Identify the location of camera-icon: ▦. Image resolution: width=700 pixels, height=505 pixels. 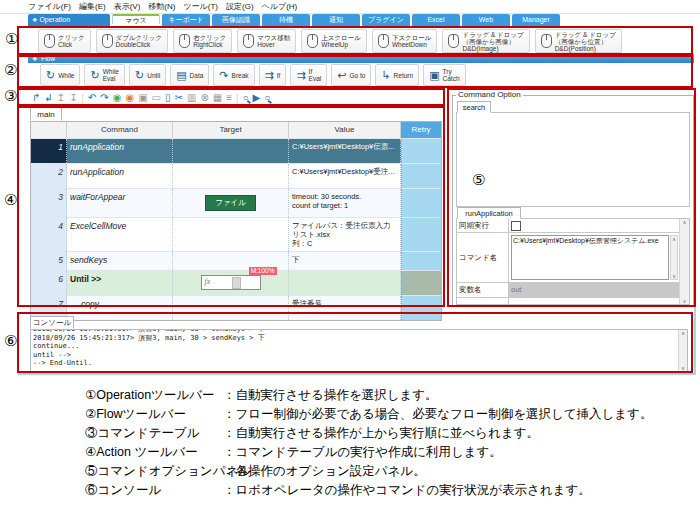
(218, 98).